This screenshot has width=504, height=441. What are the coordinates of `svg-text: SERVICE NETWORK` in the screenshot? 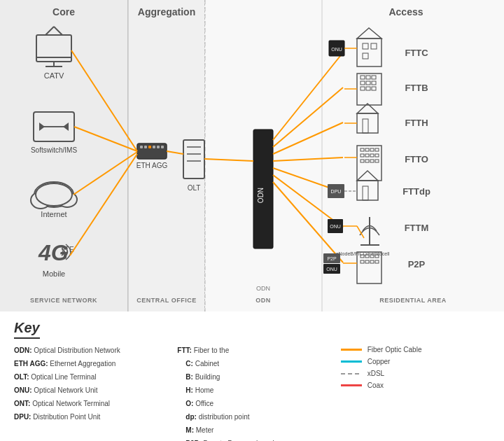 It's located at (64, 300).